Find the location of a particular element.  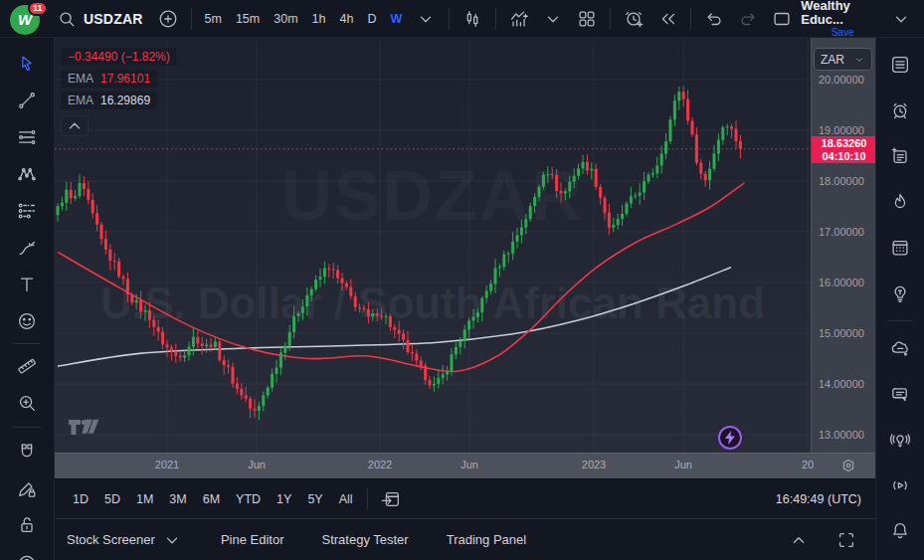

thought-cloud-icon is located at coordinates (900, 348).